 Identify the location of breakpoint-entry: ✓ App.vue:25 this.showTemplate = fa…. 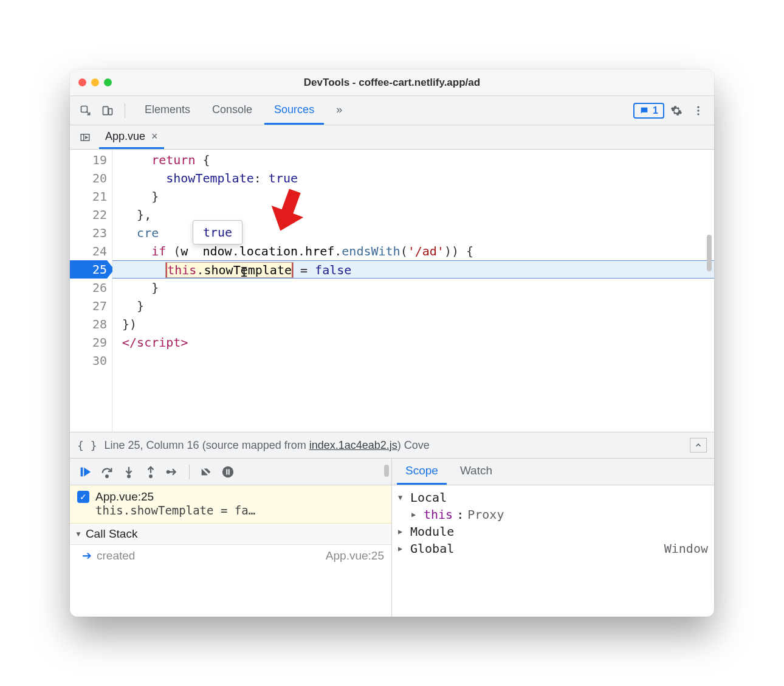
(231, 505).